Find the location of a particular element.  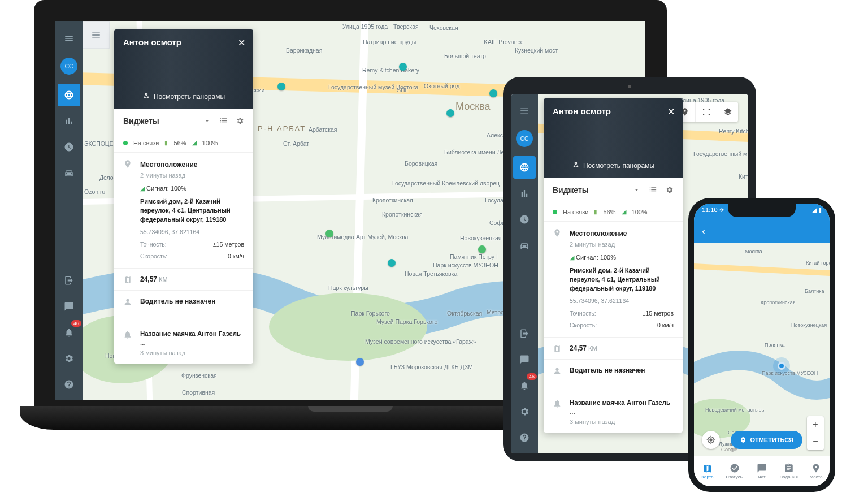

zoom-in-button: + is located at coordinates (815, 425).